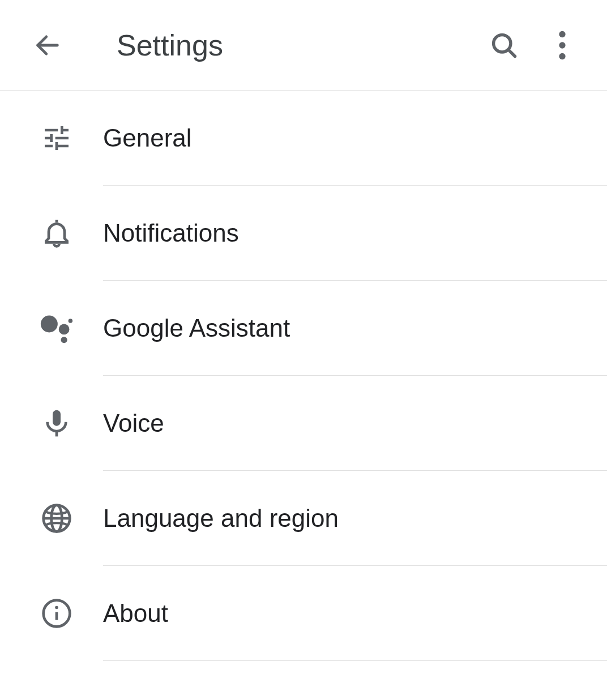 The image size is (607, 700). I want to click on search-button, so click(504, 45).